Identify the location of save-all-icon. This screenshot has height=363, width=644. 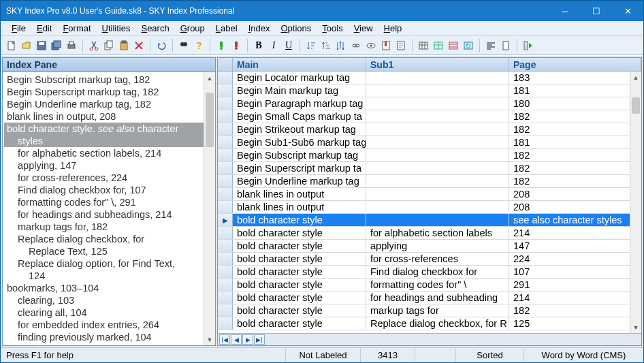
(57, 46).